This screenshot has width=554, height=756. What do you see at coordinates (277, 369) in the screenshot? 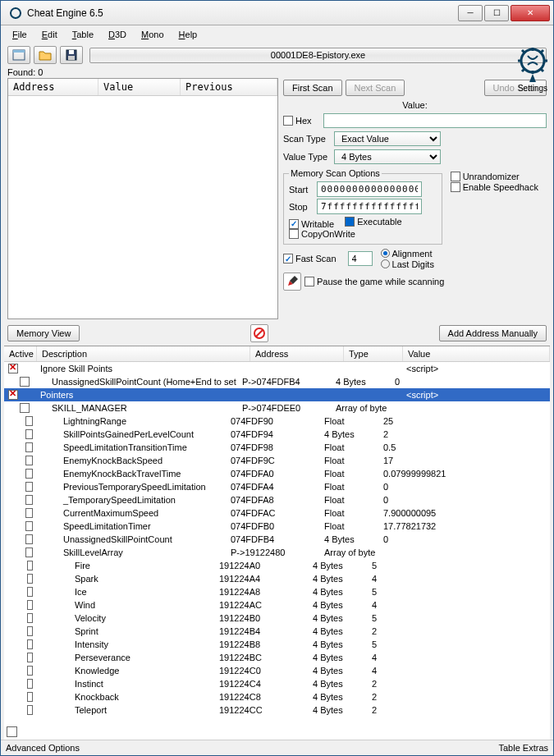
I see `table-row: Ignore Skill Points<script>` at bounding box center [277, 369].